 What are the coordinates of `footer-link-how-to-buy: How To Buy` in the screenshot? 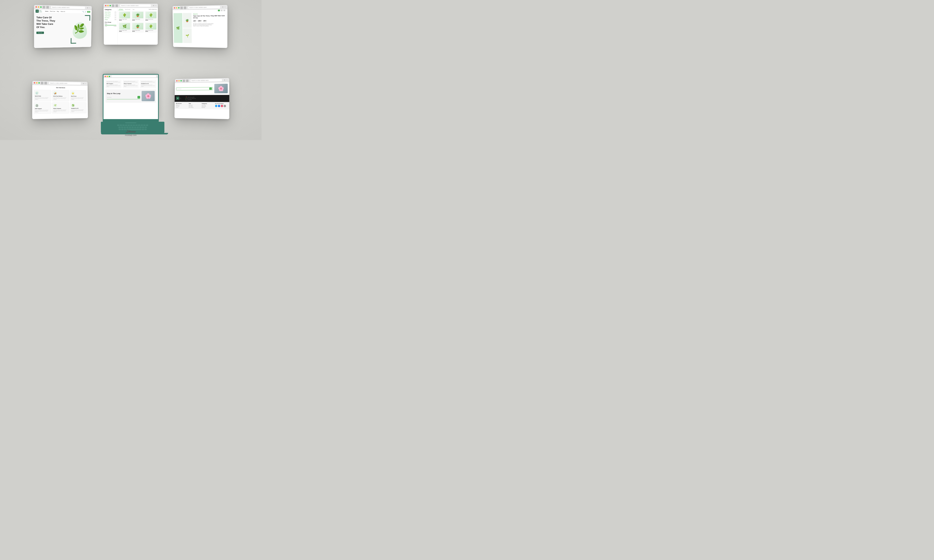 It's located at (195, 106).